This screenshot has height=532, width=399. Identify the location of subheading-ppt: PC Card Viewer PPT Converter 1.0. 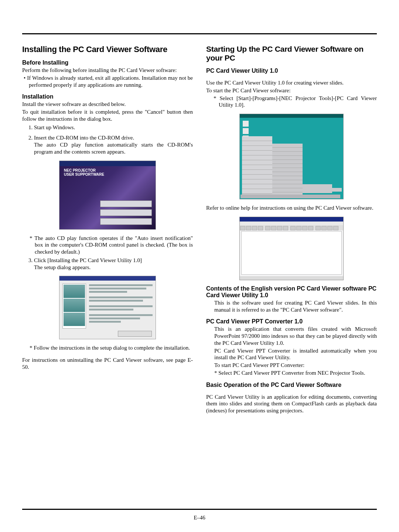
(291, 322).